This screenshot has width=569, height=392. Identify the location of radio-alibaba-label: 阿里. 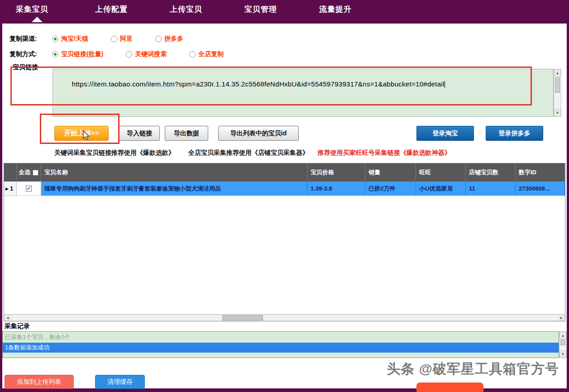
(126, 39).